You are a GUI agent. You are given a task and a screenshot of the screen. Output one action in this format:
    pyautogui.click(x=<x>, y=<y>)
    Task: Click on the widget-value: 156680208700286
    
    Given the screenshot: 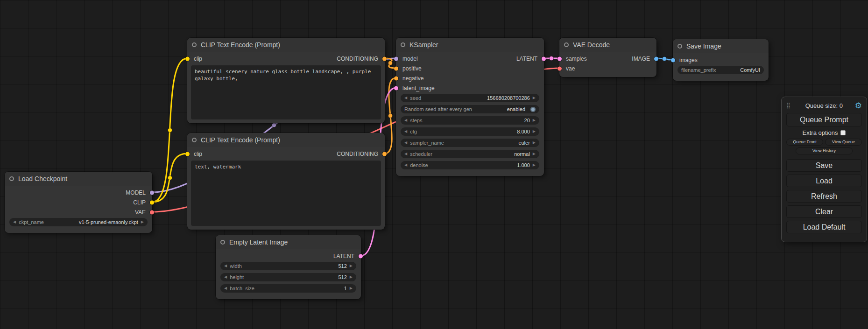 What is the action you would take?
    pyautogui.click(x=508, y=98)
    